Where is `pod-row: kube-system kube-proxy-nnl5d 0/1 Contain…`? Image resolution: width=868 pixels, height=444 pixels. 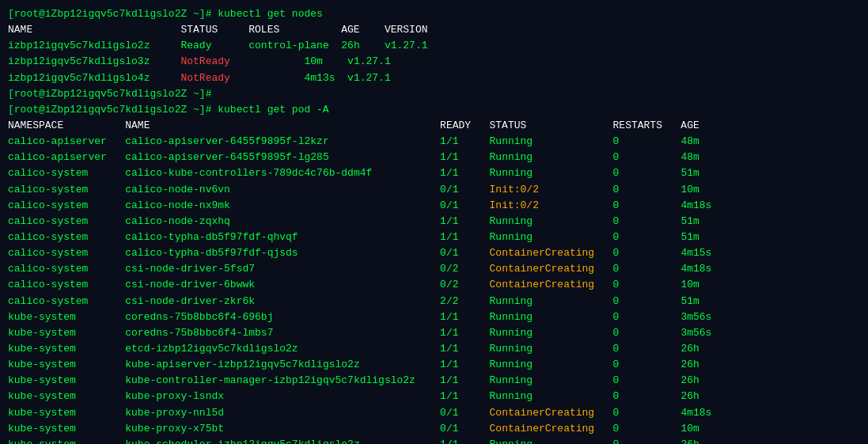 pod-row: kube-system kube-proxy-nnl5d 0/1 Contain… is located at coordinates (434, 413).